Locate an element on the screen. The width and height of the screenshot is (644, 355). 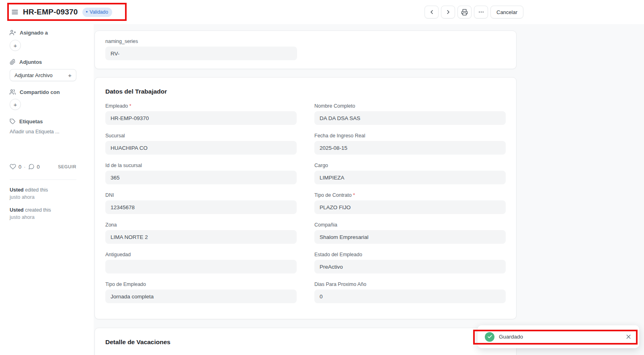
section-title-worker: Datos del Trabajador is located at coordinates (306, 92).